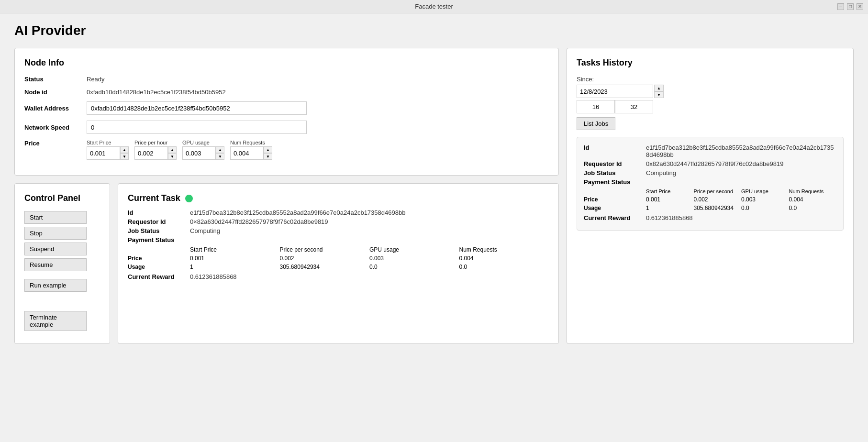 Image resolution: width=868 pixels, height=442 pixels. I want to click on task-requestor-row: Requestor Id 0×82a630d2447ffd282657978f9…, so click(338, 222).